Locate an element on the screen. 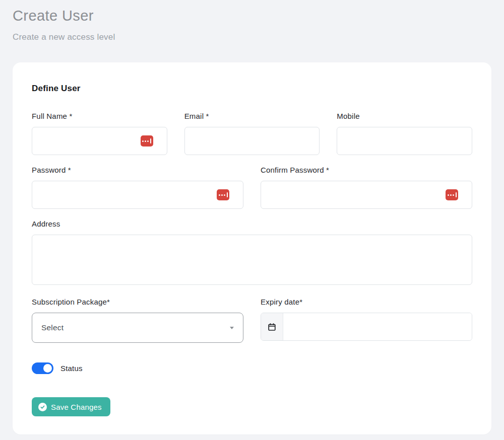 This screenshot has height=440, width=504. subscription-package-select: Select is located at coordinates (138, 328).